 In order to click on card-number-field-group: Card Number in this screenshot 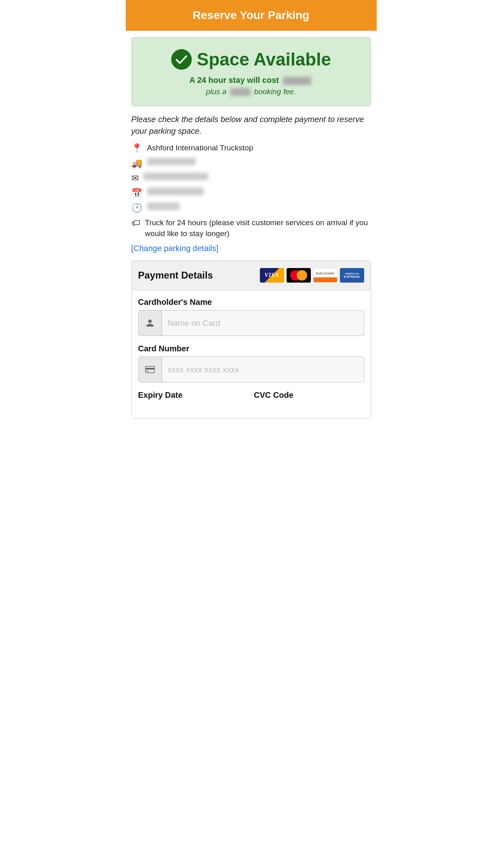, I will do `click(251, 363)`.